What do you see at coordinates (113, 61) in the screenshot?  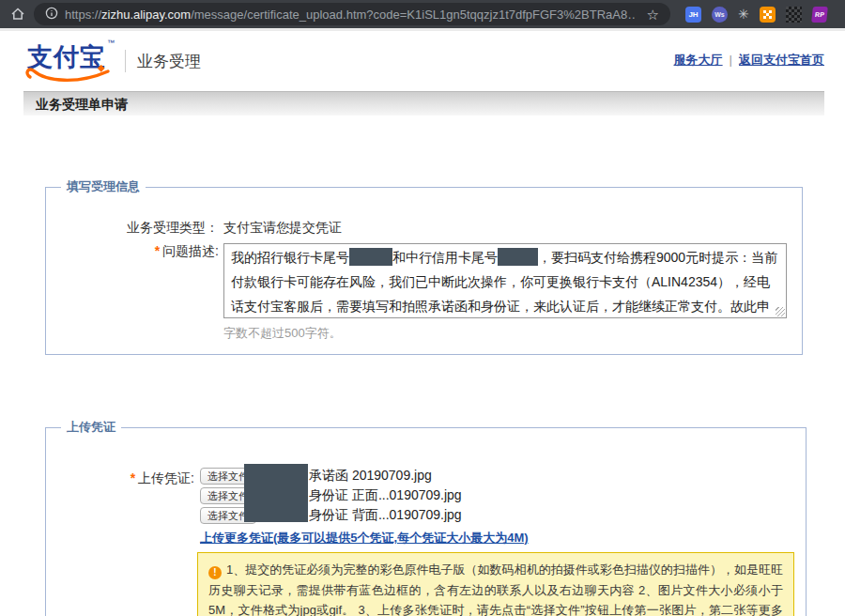 I see `header-left: 支付宝 ™ 业务受理` at bounding box center [113, 61].